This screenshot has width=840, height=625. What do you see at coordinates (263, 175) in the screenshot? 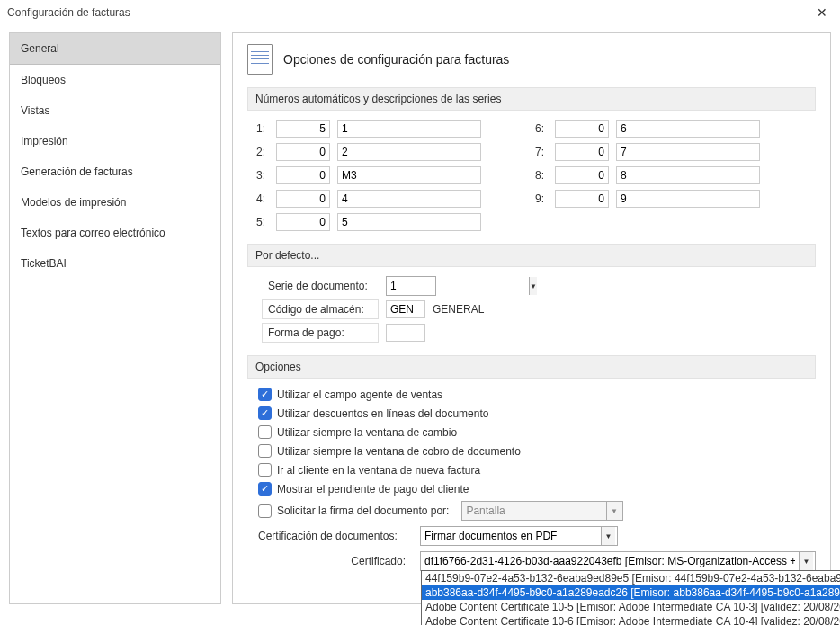
I see `series-idx: 3:` at bounding box center [263, 175].